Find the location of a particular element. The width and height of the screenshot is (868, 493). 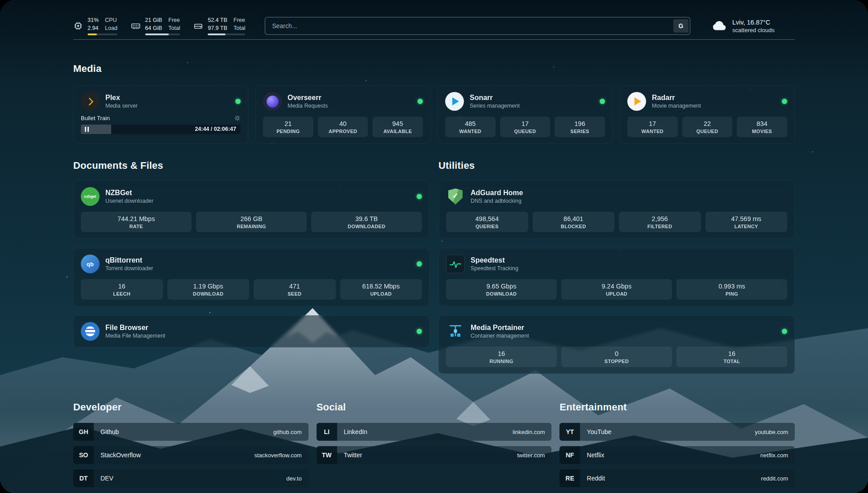

bookmark-abbr: YT is located at coordinates (570, 432).